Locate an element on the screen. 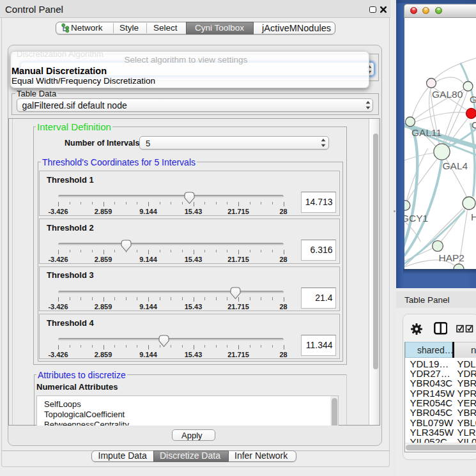  svg-text: GAL3 is located at coordinates (473, 98).